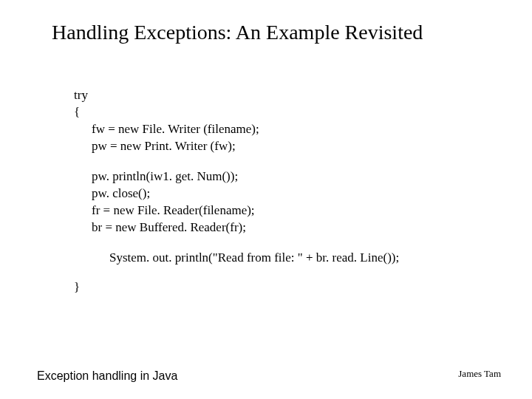  I want to click on code-line: pw. close();, so click(236, 194).